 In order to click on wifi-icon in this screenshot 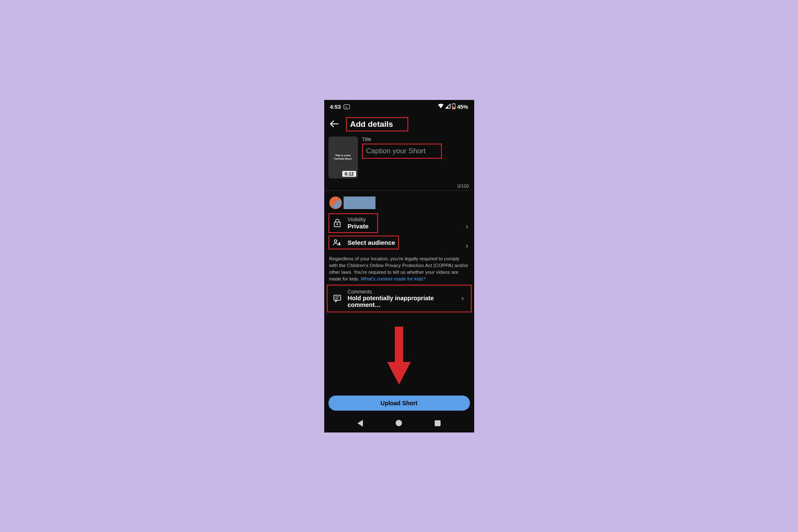, I will do `click(441, 107)`.